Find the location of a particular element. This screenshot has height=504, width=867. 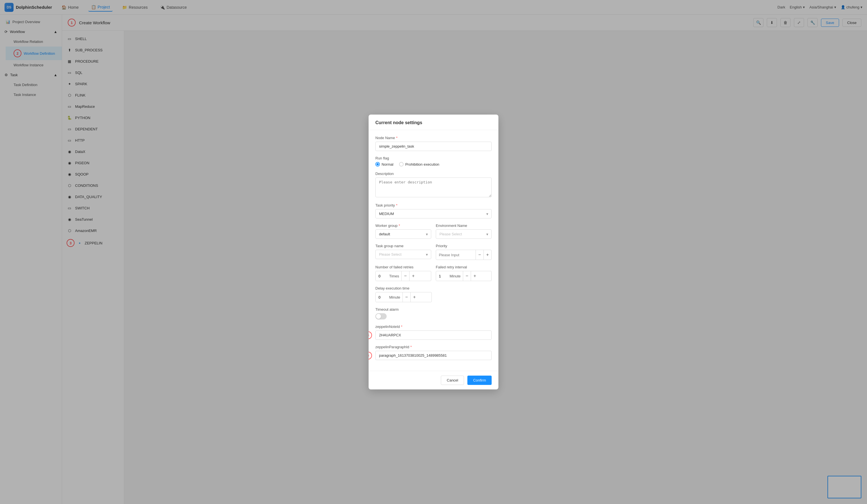

worker-group-select: default is located at coordinates (403, 234).